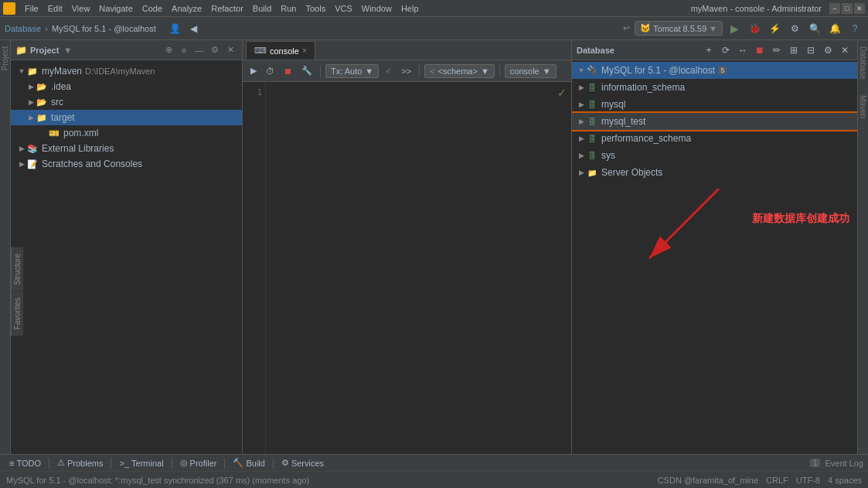  What do you see at coordinates (152, 9) in the screenshot?
I see `menu-code: Code` at bounding box center [152, 9].